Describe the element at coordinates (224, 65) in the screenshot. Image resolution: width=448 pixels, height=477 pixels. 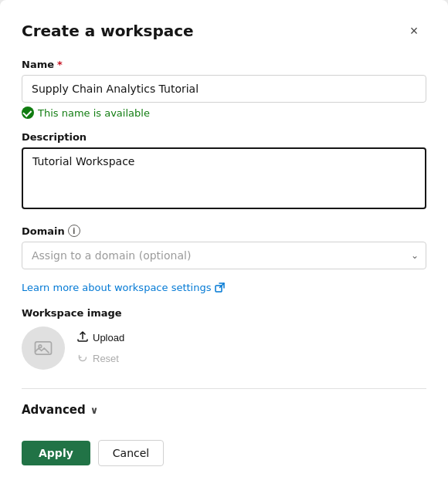
I see `name-label: Name *` at that location.